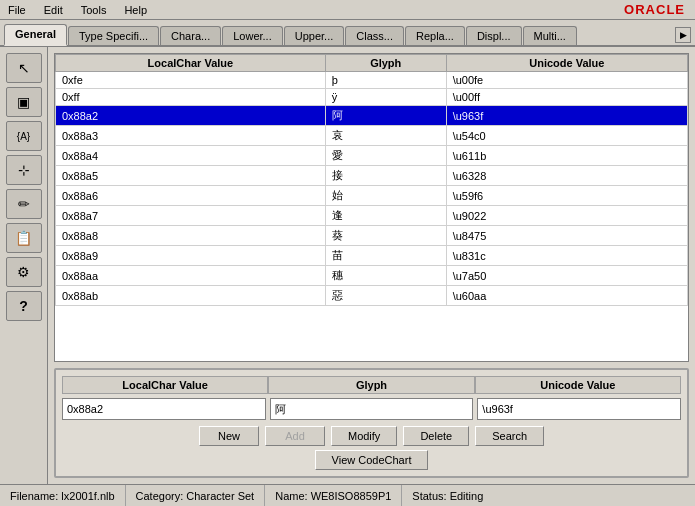 The height and width of the screenshot is (506, 695). What do you see at coordinates (191, 176) in the screenshot?
I see `cell-localchar: 0x88a5` at bounding box center [191, 176].